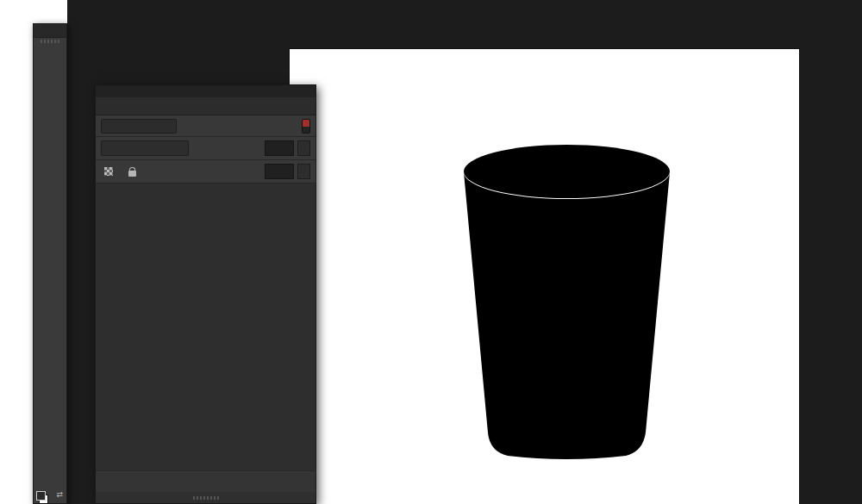 The image size is (862, 504). I want to click on tools-panel: ⇄, so click(50, 264).